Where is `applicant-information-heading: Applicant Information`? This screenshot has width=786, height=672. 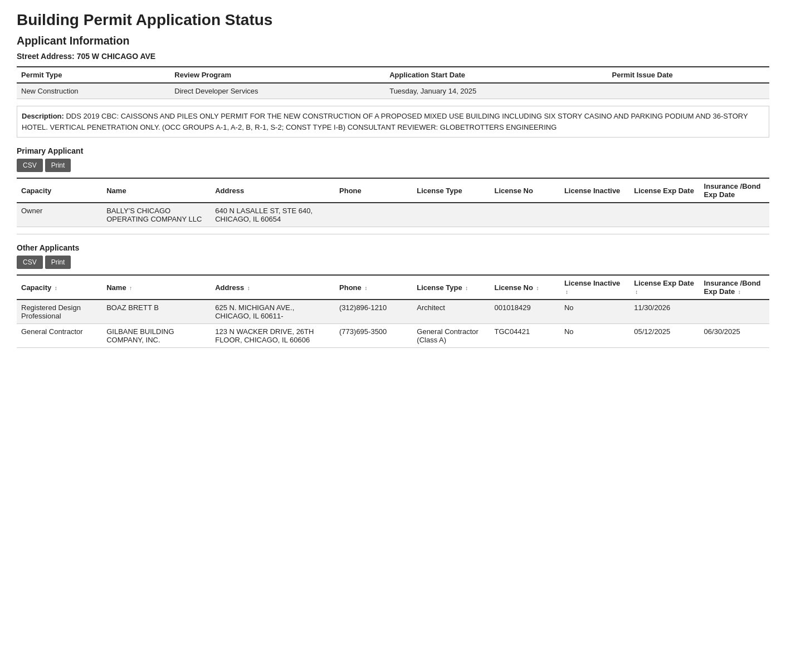
applicant-information-heading: Applicant Information is located at coordinates (393, 41).